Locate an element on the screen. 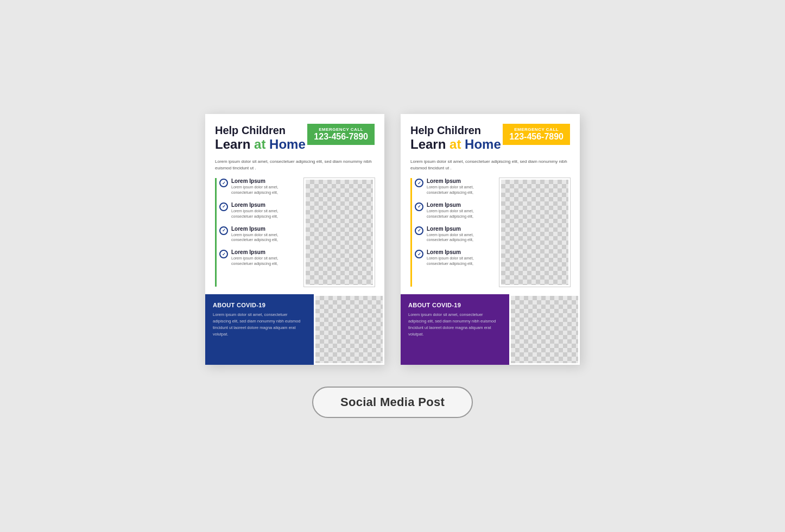 The height and width of the screenshot is (532, 785). card-1-title-block: Help Children Learn at Home is located at coordinates (261, 138).